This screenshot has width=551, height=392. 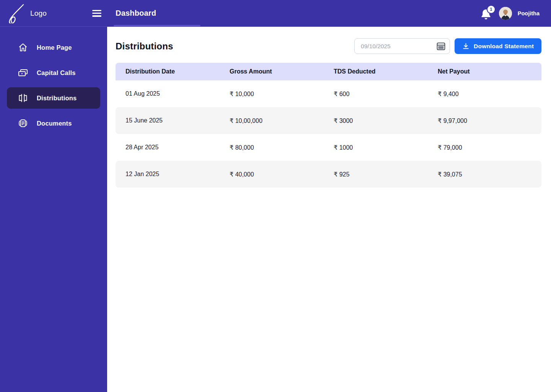 What do you see at coordinates (54, 73) in the screenshot?
I see `sidebar-item-capital-calls: Capital Calls` at bounding box center [54, 73].